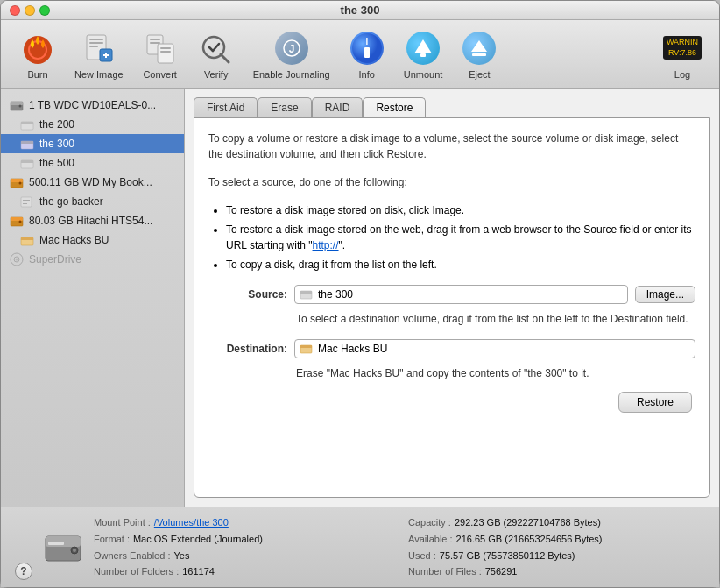  What do you see at coordinates (495, 349) in the screenshot?
I see `destination-field: Mac Hacks BU` at bounding box center [495, 349].